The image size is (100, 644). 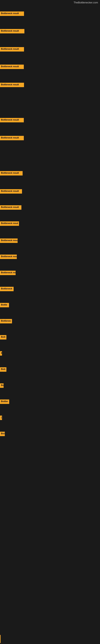 What do you see at coordinates (3, 337) in the screenshot?
I see `bottleneck-label-18: Bott` at bounding box center [3, 337].